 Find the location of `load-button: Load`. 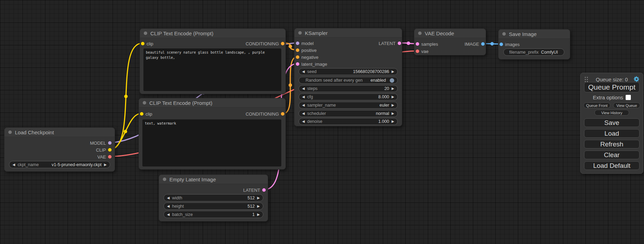

load-button: Load is located at coordinates (612, 134).